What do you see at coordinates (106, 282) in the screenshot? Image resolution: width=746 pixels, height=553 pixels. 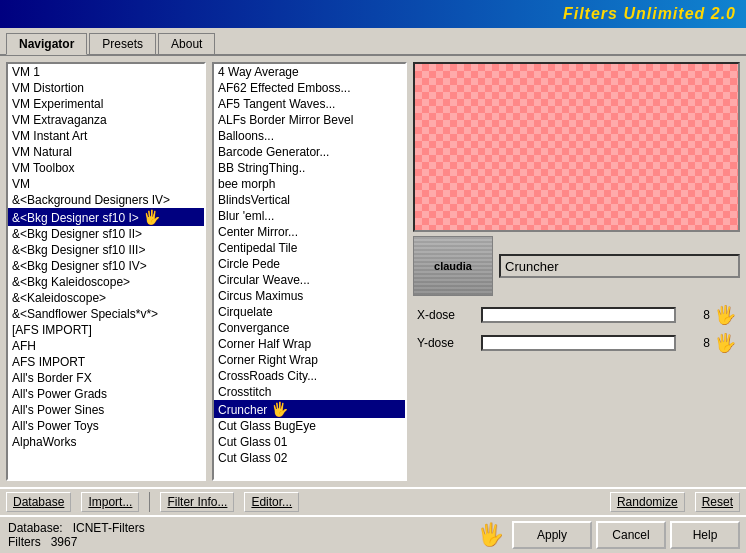 I see `category-item: &<Bkg Kaleidoscope>` at bounding box center [106, 282].